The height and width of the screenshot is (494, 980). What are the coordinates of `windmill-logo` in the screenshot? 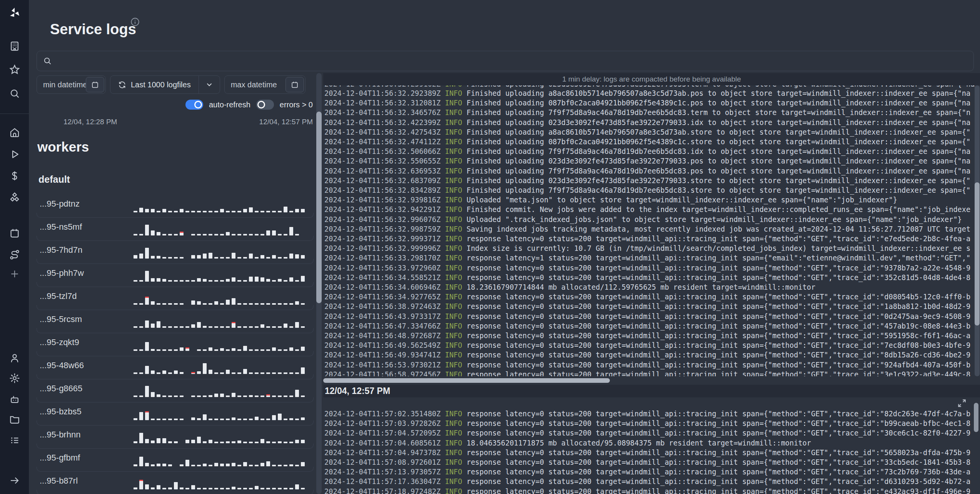 It's located at (15, 13).